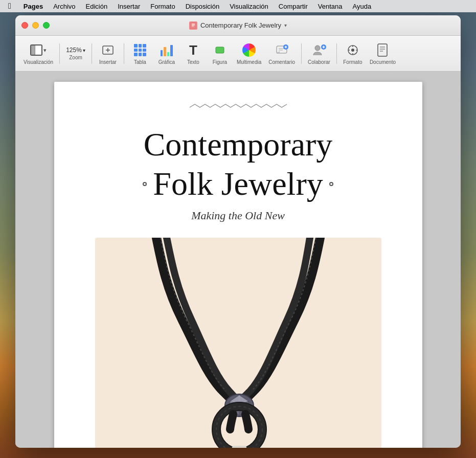 Image resolution: width=476 pixels, height=458 pixels. Describe the element at coordinates (46, 26) in the screenshot. I see `maximize-button` at that location.